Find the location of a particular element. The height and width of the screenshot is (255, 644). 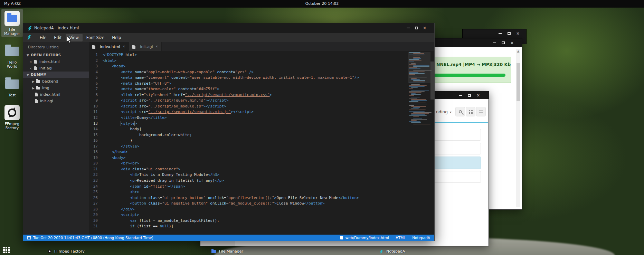

code-line-18: 18 </head> is located at coordinates (262, 152).